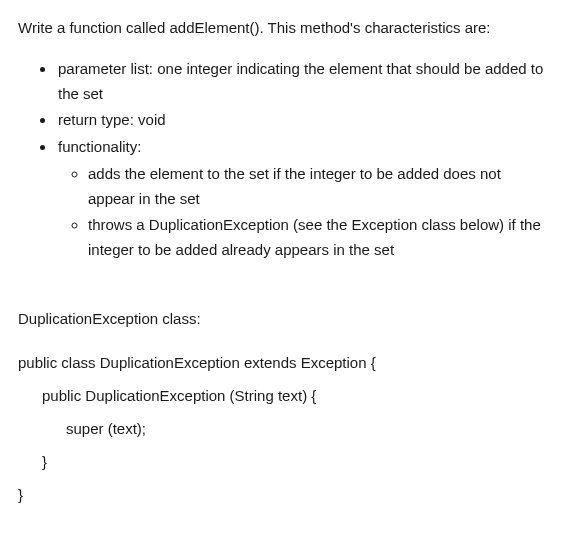 The image size is (569, 539). I want to click on class-label: DuplicationException class:, so click(284, 320).